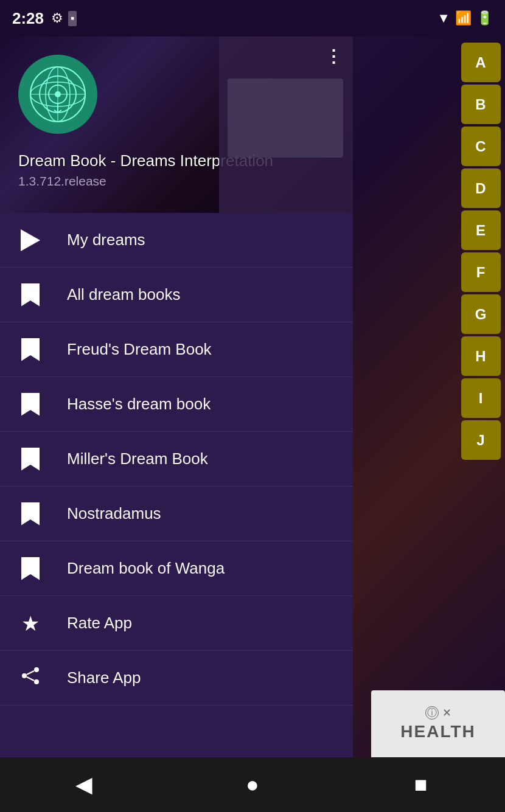 The image size is (505, 812). I want to click on nav-bar: ◀ ● ■, so click(252, 785).